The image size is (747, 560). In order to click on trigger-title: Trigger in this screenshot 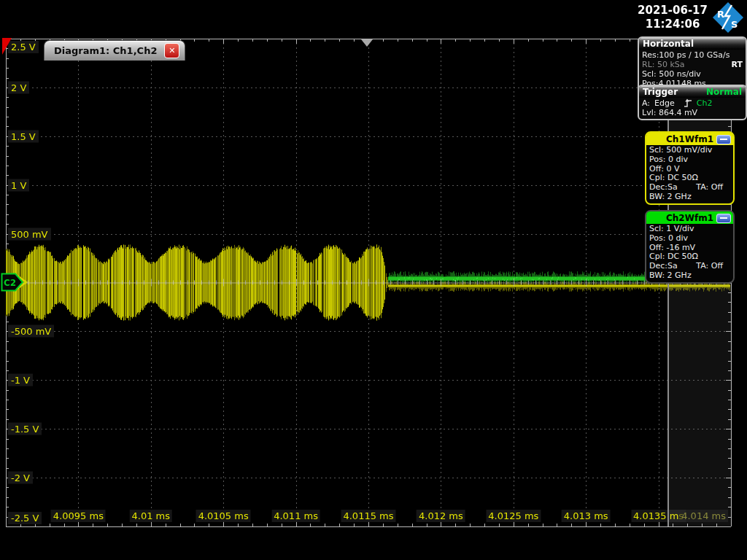, I will do `click(660, 92)`.